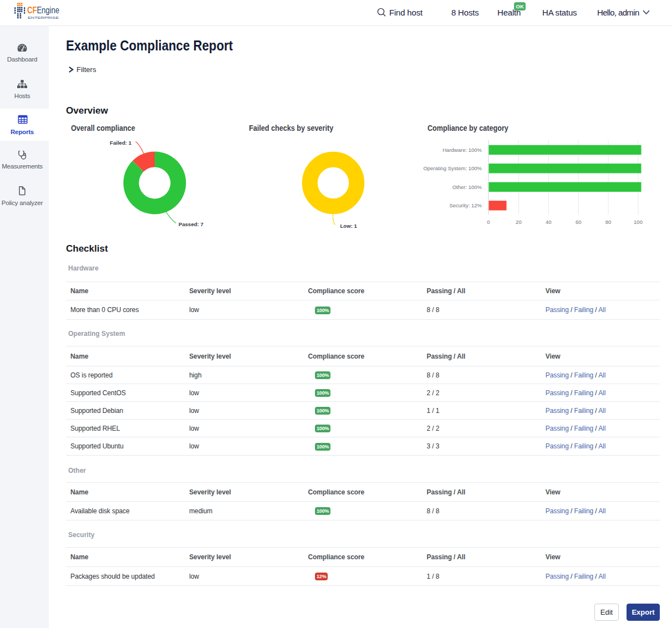 Image resolution: width=672 pixels, height=628 pixels. Describe the element at coordinates (609, 222) in the screenshot. I see `svg-text: 80` at that location.